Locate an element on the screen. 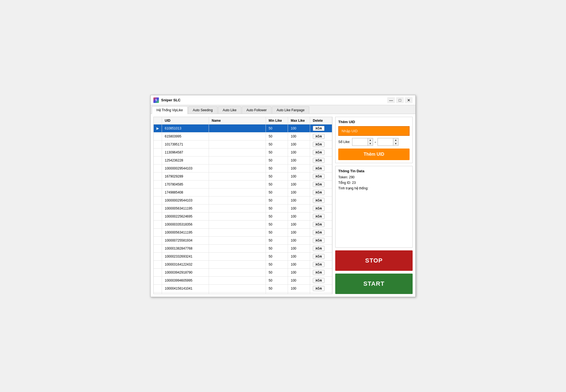 The width and height of the screenshot is (566, 392). table-row: 170780458550100XÓA is located at coordinates (243, 184).